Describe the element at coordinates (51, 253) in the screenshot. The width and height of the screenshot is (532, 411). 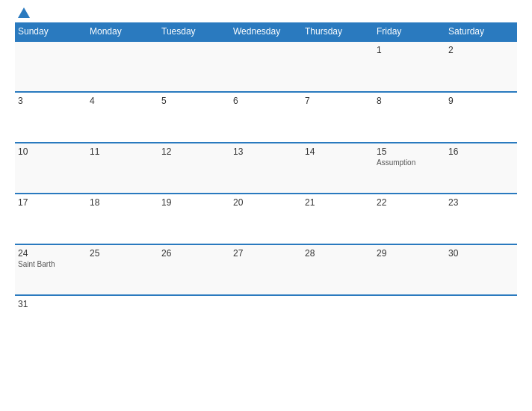
I see `day-number: 24` at that location.